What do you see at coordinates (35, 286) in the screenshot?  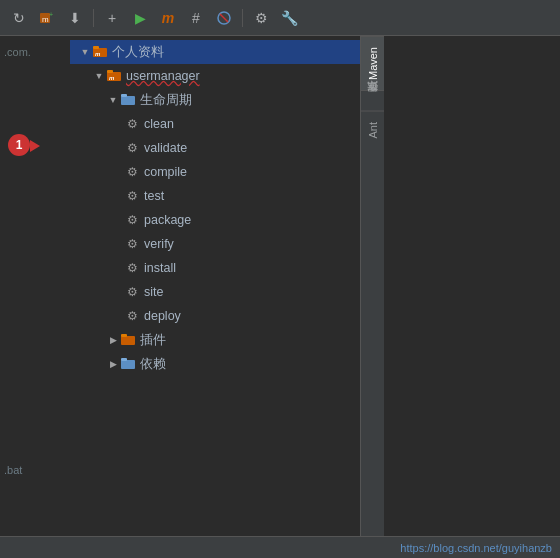 I see `left-panel: .com. .bat` at bounding box center [35, 286].